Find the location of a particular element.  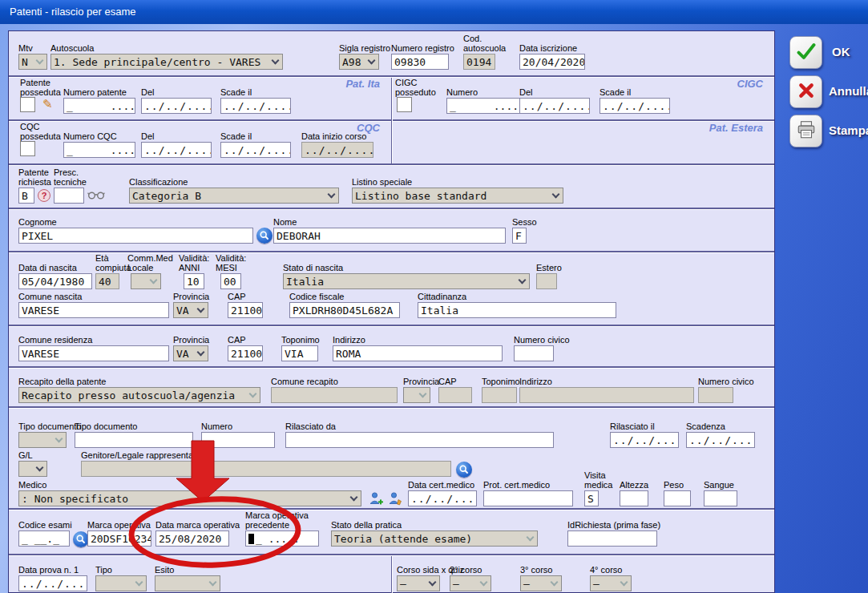

edit-pencil-icon: ✎ is located at coordinates (48, 104).